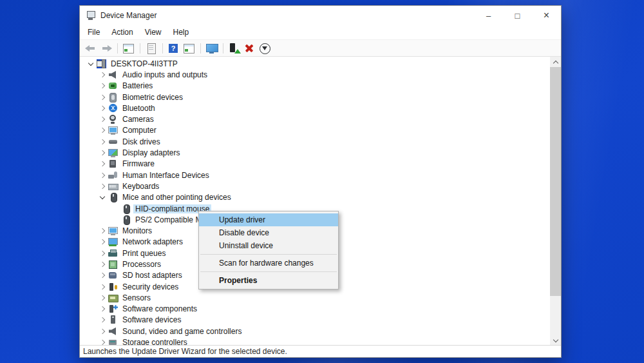 This screenshot has width=644, height=363. What do you see at coordinates (234, 48) in the screenshot?
I see `update-driver-icon` at bounding box center [234, 48].